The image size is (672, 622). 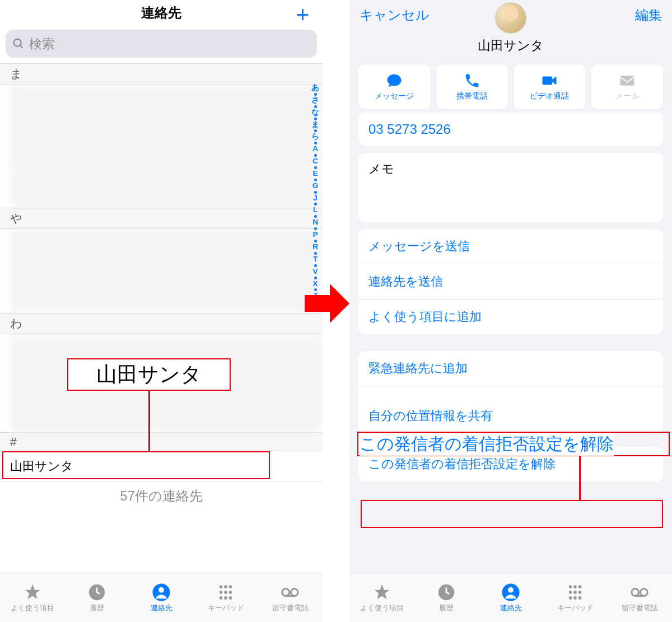 What do you see at coordinates (511, 18) in the screenshot?
I see `avatar` at bounding box center [511, 18].